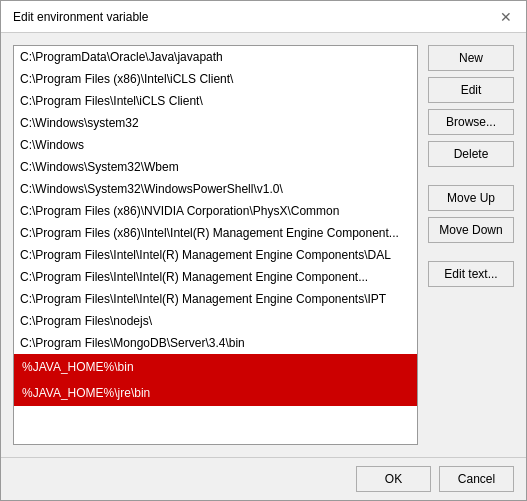 Image resolution: width=527 pixels, height=501 pixels. I want to click on title-bar: Edit environment variable ✕, so click(264, 17).